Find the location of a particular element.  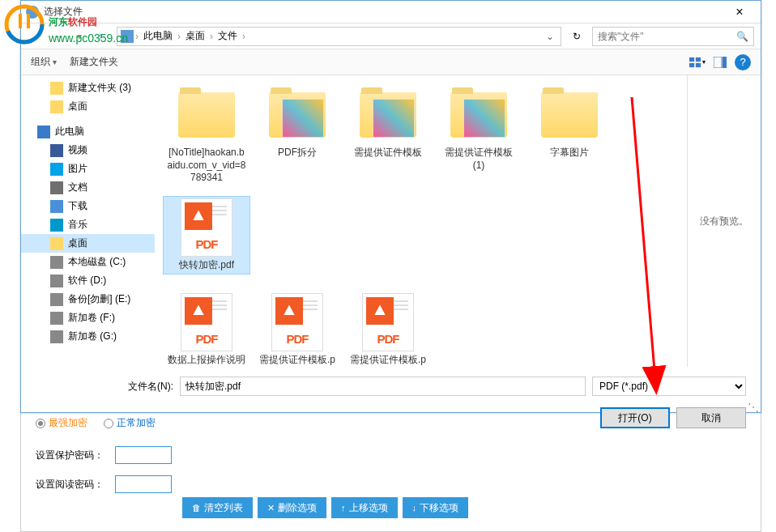

address-dropdown-icon: ⌄ is located at coordinates (550, 36).